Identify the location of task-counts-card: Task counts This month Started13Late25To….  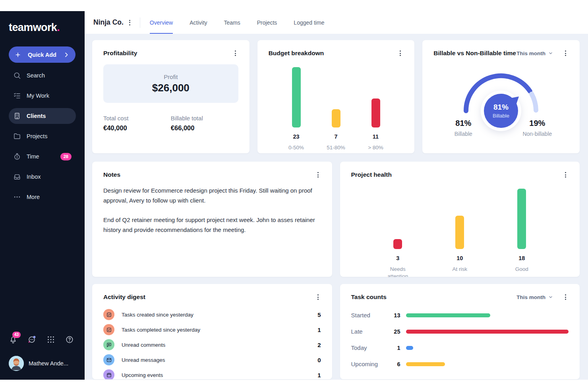
(460, 332).